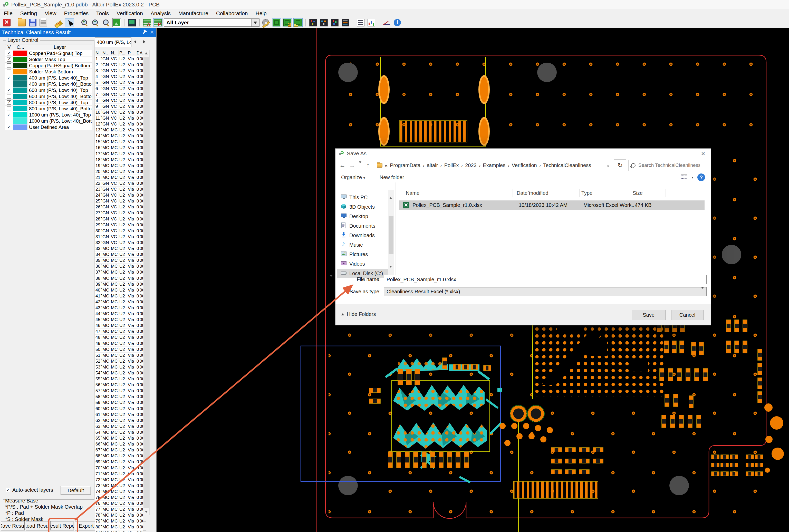 Image resolution: width=789 pixels, height=532 pixels. What do you see at coordinates (494, 166) in the screenshot?
I see `breadcrumb-item-examples: Examples` at bounding box center [494, 166].